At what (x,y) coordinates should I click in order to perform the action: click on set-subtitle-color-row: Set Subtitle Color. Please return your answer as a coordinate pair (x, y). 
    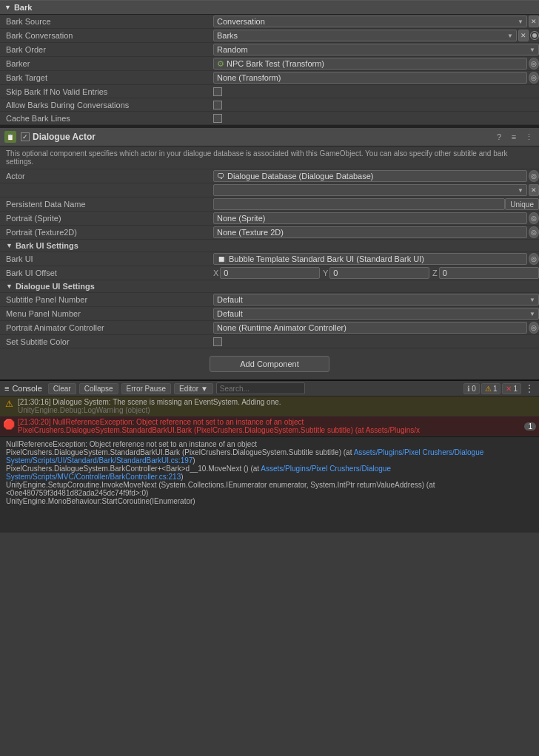
    Looking at the image, I should click on (270, 342).